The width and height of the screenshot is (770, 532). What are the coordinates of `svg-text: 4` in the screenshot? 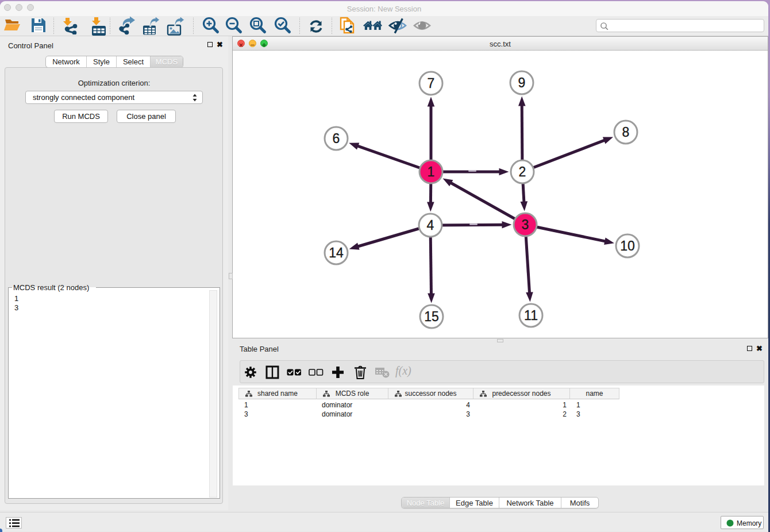 It's located at (431, 225).